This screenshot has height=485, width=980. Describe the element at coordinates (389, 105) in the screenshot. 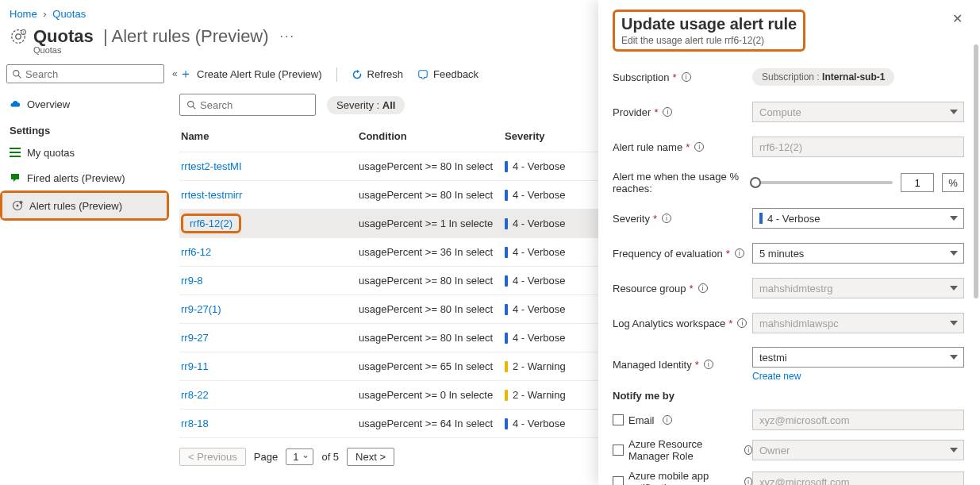

I see `severity-filter-value: All` at that location.